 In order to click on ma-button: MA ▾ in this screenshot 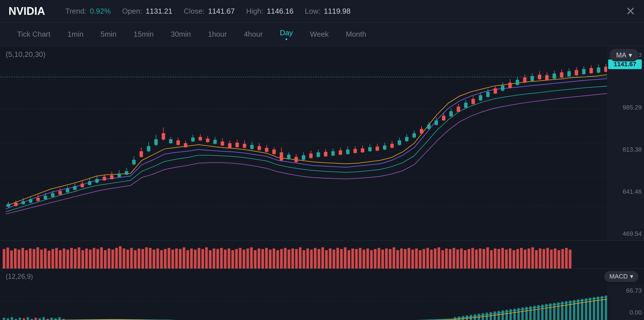, I will do `click(624, 55)`.